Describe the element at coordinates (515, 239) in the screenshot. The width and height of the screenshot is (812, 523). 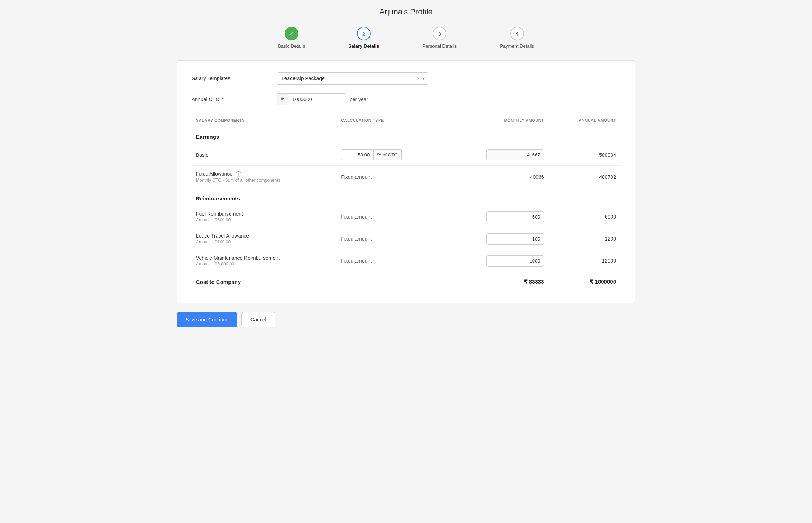
I see `lta-monthly-input` at that location.